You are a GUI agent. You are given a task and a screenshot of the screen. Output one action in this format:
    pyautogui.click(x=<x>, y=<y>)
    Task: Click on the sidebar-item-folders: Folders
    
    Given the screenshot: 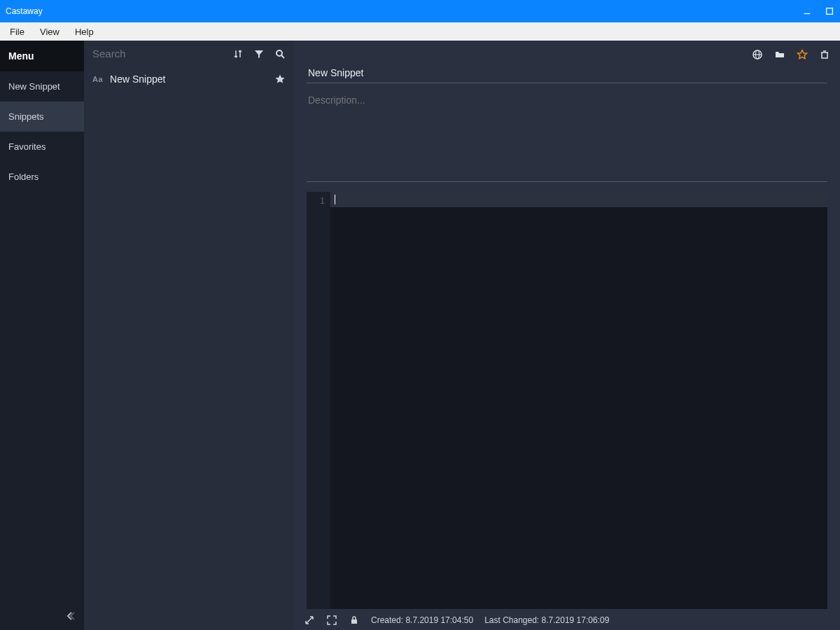 What is the action you would take?
    pyautogui.click(x=42, y=176)
    